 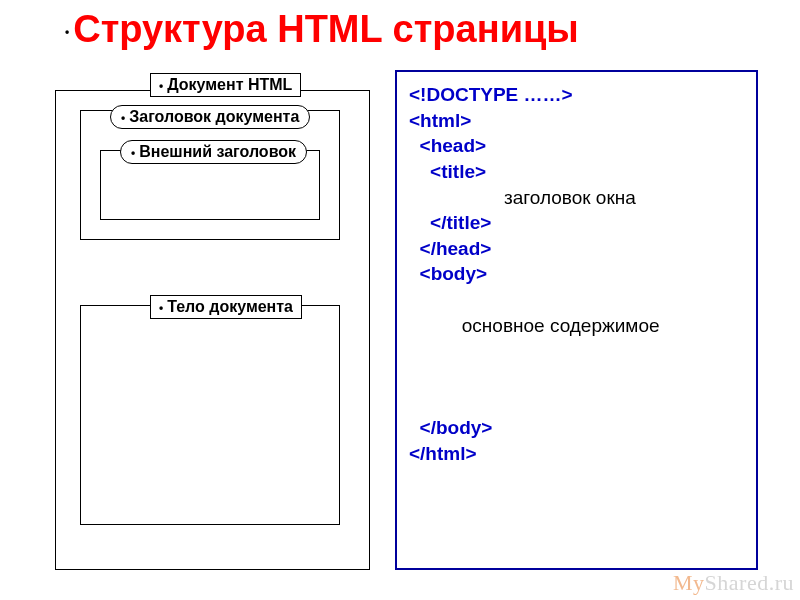 I want to click on doc-label-box: •Документ HTML, so click(x=226, y=85).